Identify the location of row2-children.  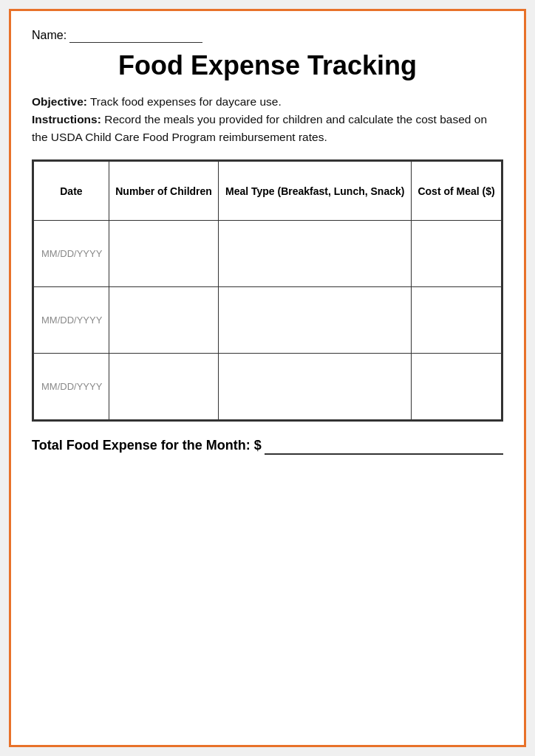
(163, 320).